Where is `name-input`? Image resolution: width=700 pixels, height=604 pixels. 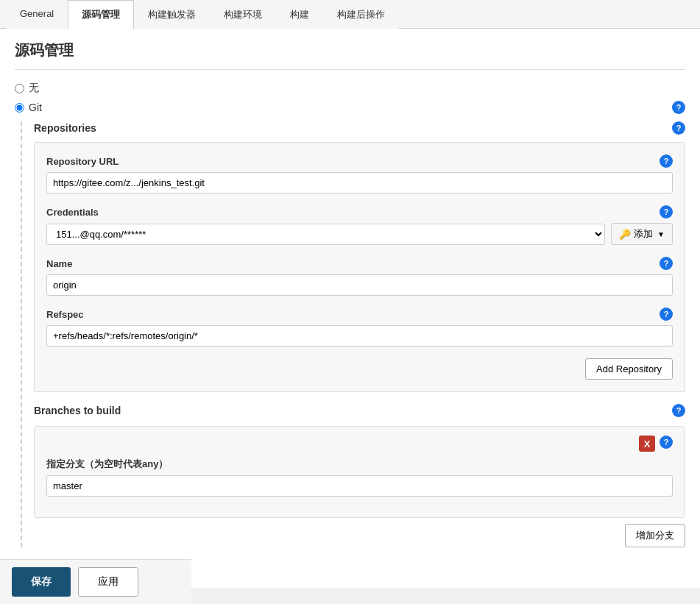 name-input is located at coordinates (359, 285).